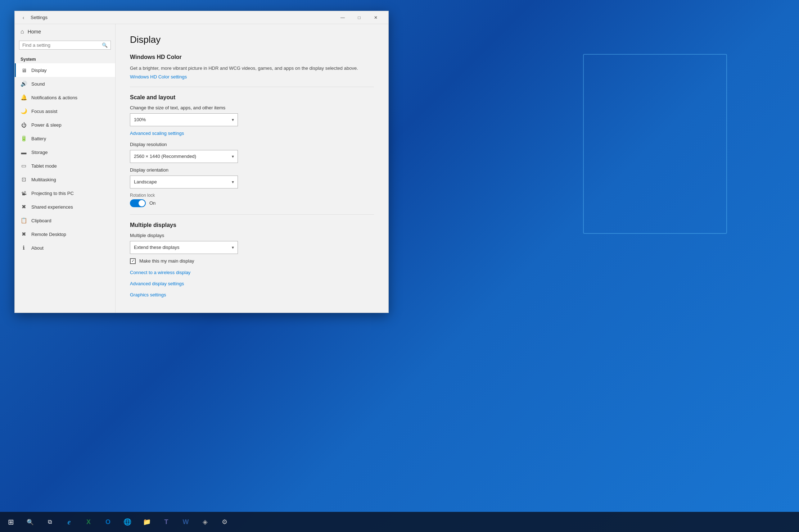  I want to click on hd-color-settings-link: Windows HD Color settings, so click(252, 77).